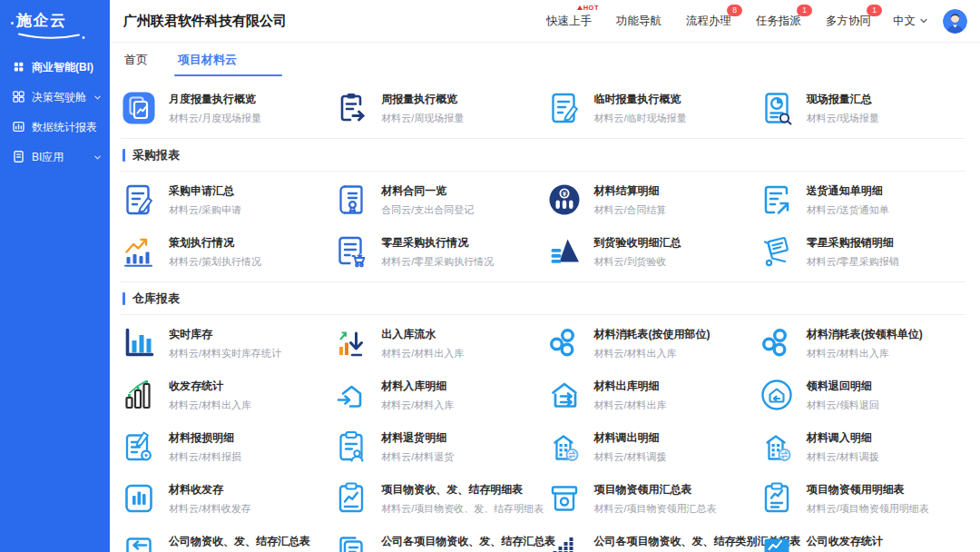 This screenshot has height=552, width=980. What do you see at coordinates (862, 343) in the screenshot?
I see `report-item: 材料消耗表(按领料单位) 材料云/材料出入库` at bounding box center [862, 343].